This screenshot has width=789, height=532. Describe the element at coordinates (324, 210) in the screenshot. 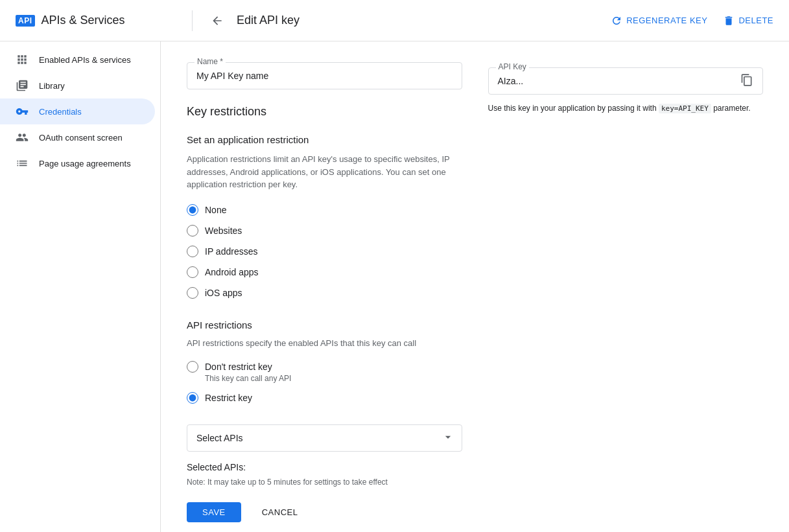

I see `radio-none: None` at that location.